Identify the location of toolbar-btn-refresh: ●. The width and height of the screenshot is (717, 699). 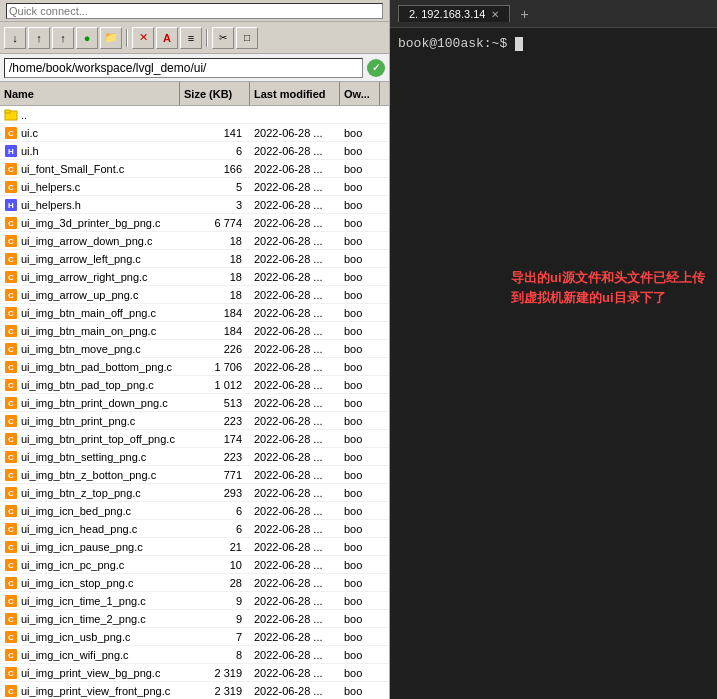
(87, 38).